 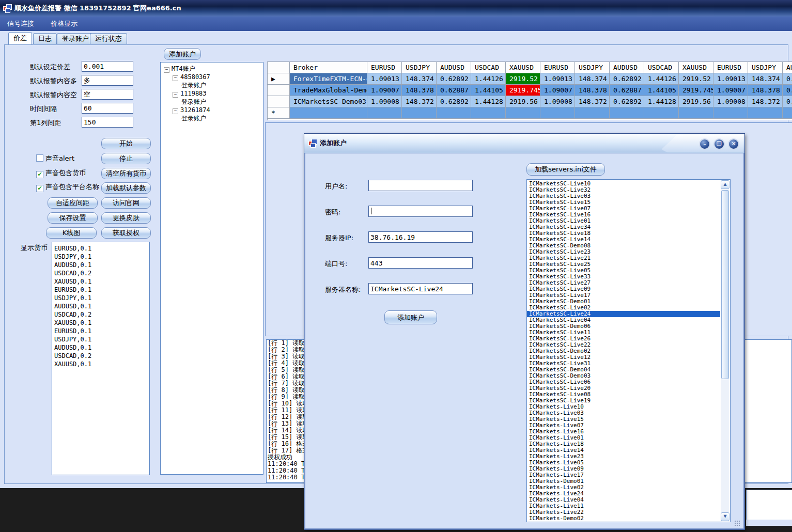 I want to click on tree-node: −31261874, so click(x=212, y=110).